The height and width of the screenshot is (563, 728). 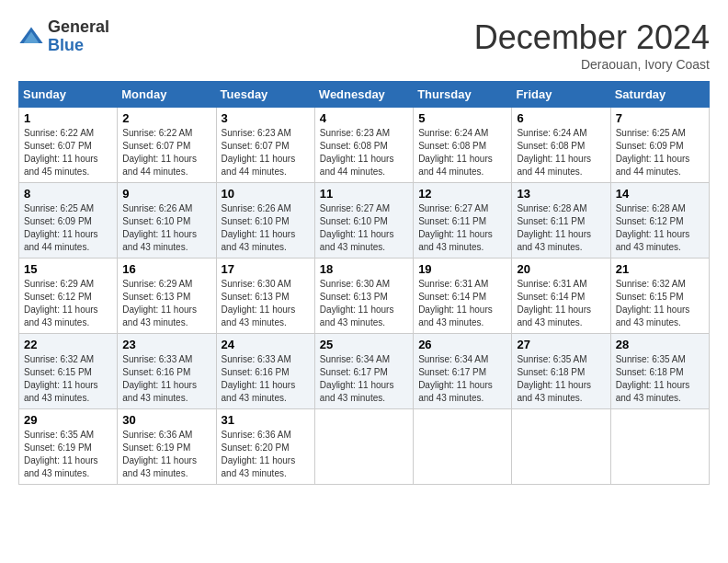 What do you see at coordinates (167, 296) in the screenshot?
I see `calendar-cell: 16 Sunrise: 6:29 AM Sunset: 6:13 PM Dayl…` at bounding box center [167, 296].